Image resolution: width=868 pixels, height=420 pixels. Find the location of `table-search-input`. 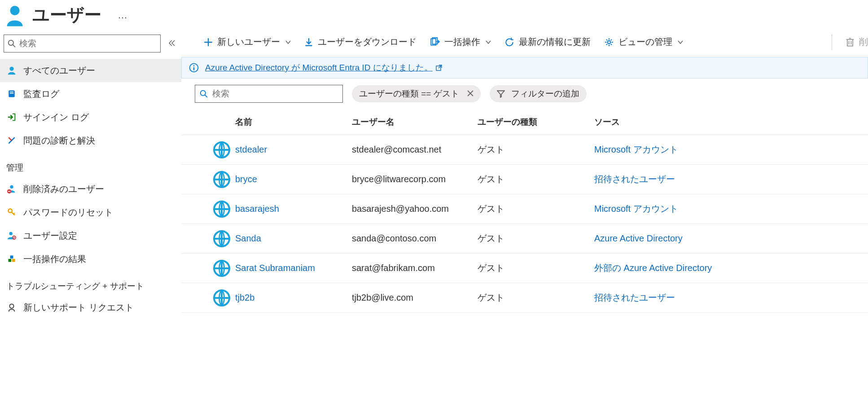

table-search-input is located at coordinates (273, 94).